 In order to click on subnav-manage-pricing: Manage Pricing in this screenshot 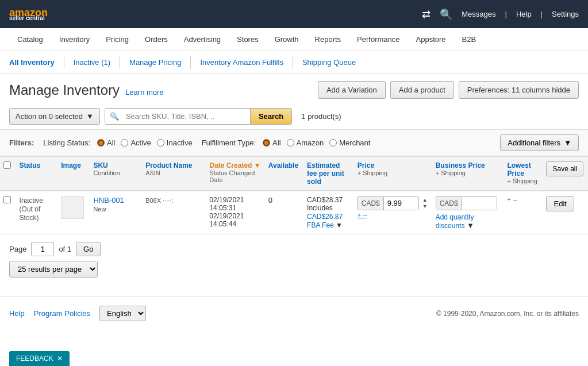, I will do `click(155, 62)`.